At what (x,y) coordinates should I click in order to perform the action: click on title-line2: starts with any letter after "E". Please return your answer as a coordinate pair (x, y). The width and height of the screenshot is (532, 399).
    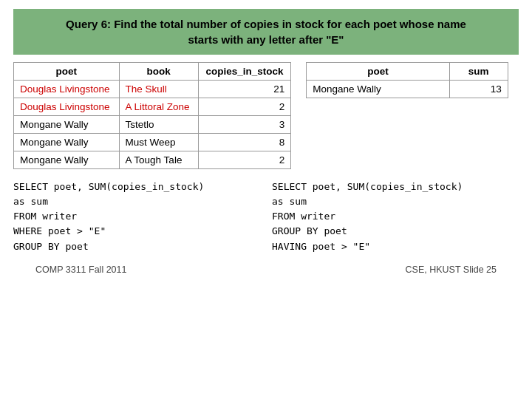
    Looking at the image, I should click on (266, 40).